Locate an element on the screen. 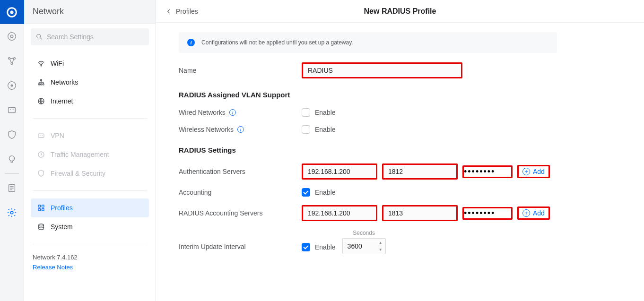 The image size is (644, 301). info-icon: i is located at coordinates (191, 43).